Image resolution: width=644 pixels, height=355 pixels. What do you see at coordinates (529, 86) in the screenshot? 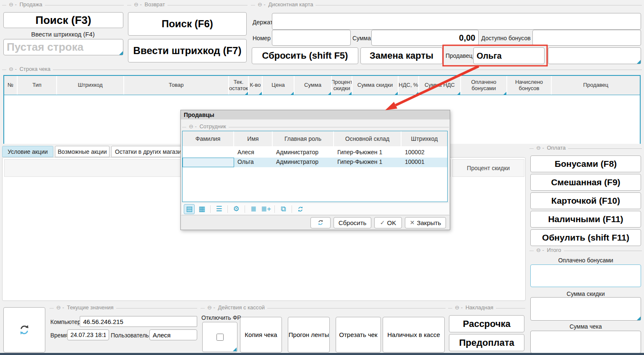
I see `receipt-col-accrued-bonuses: Начислено бонусов` at bounding box center [529, 86].